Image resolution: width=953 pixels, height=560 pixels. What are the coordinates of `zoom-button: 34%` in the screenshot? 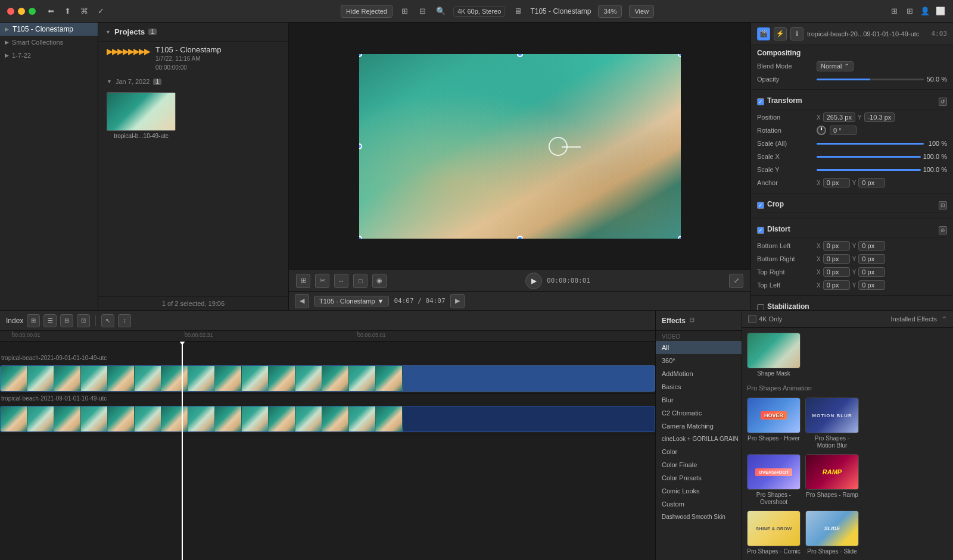 It's located at (610, 11).